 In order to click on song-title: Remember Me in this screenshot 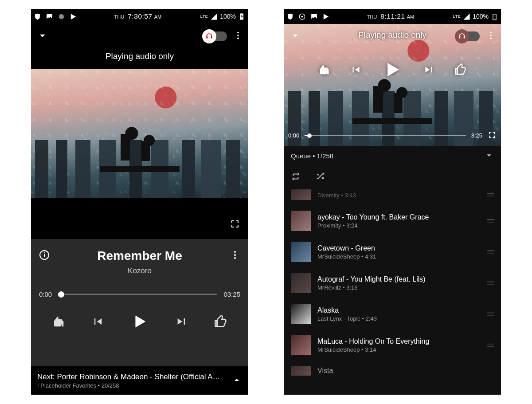, I will do `click(140, 256)`.